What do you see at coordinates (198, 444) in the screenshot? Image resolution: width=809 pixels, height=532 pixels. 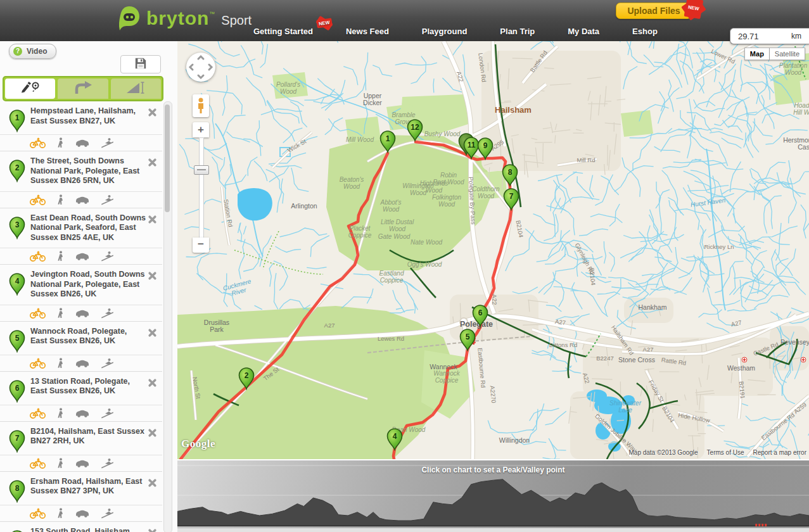 I see `google-logo: Google` at bounding box center [198, 444].